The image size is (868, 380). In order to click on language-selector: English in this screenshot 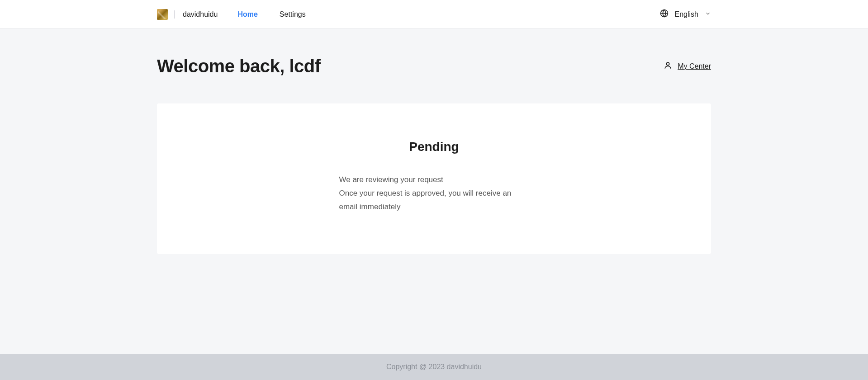, I will do `click(686, 14)`.